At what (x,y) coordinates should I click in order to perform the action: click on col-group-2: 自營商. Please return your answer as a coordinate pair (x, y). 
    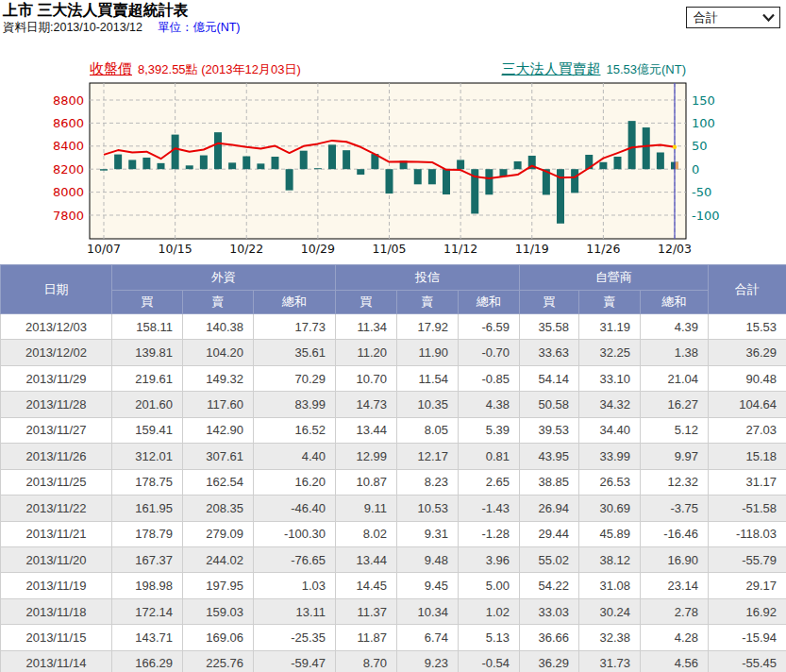
    Looking at the image, I should click on (614, 277).